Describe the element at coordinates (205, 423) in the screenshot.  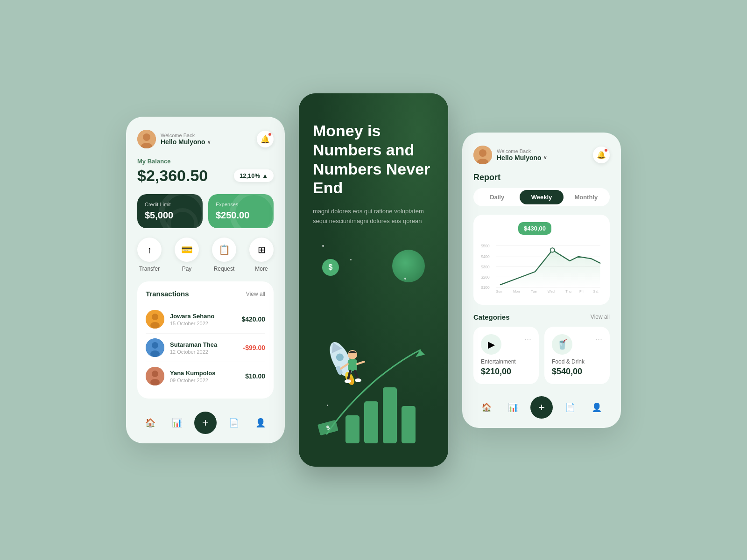
I see `nav-add-button: +` at that location.